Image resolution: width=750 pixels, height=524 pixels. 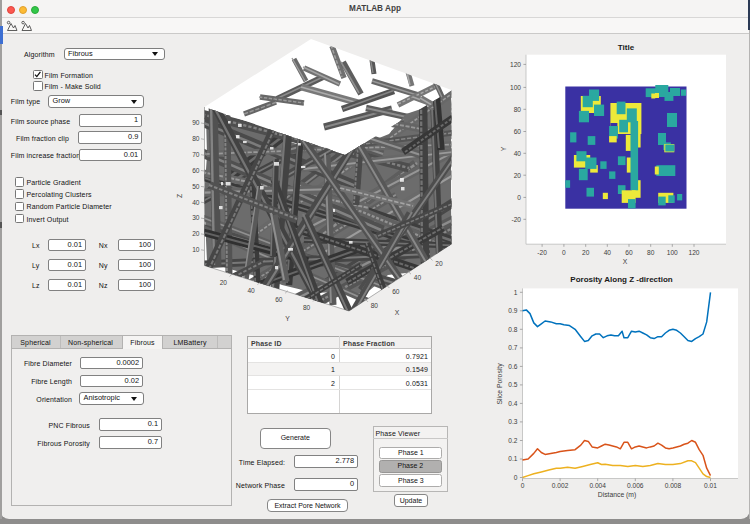 What do you see at coordinates (516, 292) in the screenshot?
I see `svg-text: 1` at bounding box center [516, 292].